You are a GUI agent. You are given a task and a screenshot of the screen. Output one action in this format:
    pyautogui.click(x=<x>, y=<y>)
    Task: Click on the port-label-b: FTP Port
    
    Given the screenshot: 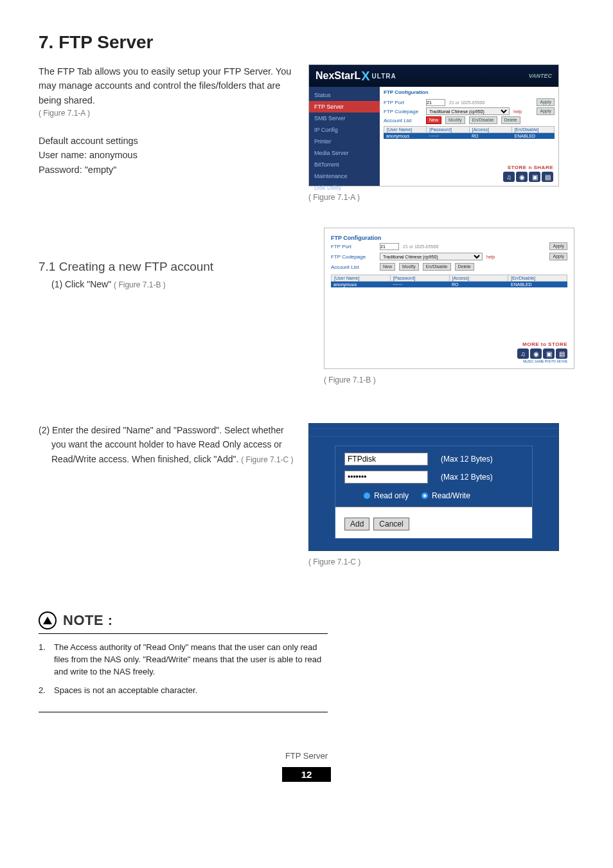 What is the action you would take?
    pyautogui.click(x=353, y=247)
    